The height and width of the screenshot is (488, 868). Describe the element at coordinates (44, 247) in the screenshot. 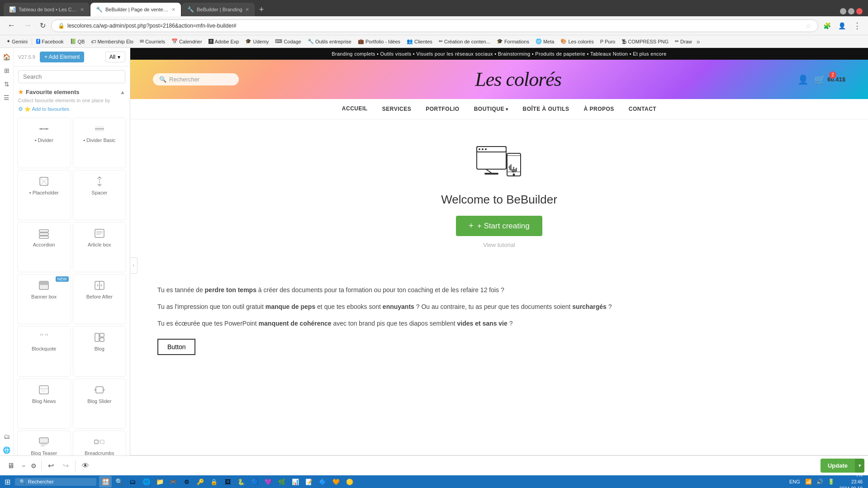

I see `element-accordion: Accordion` at that location.